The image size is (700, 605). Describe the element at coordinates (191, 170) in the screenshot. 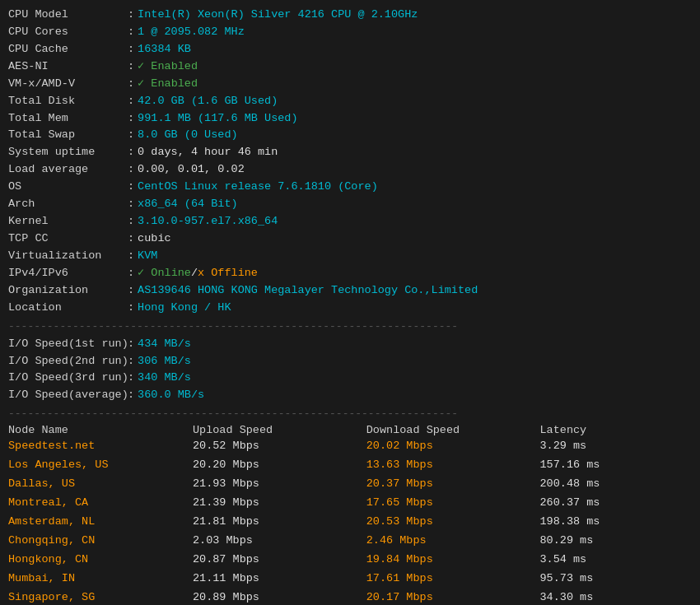

I see `load-value: 0.00, 0.01, 0.02` at that location.